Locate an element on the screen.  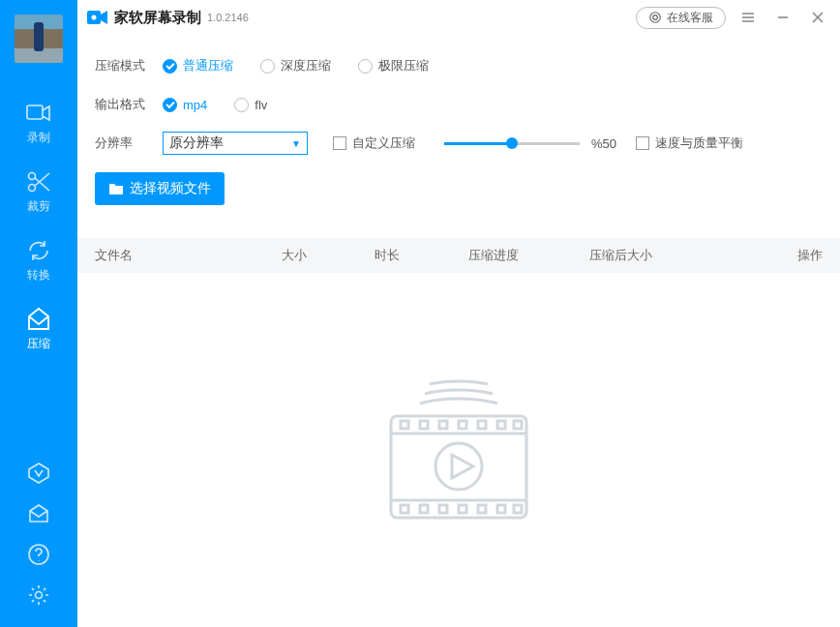
help-icon is located at coordinates (39, 554).